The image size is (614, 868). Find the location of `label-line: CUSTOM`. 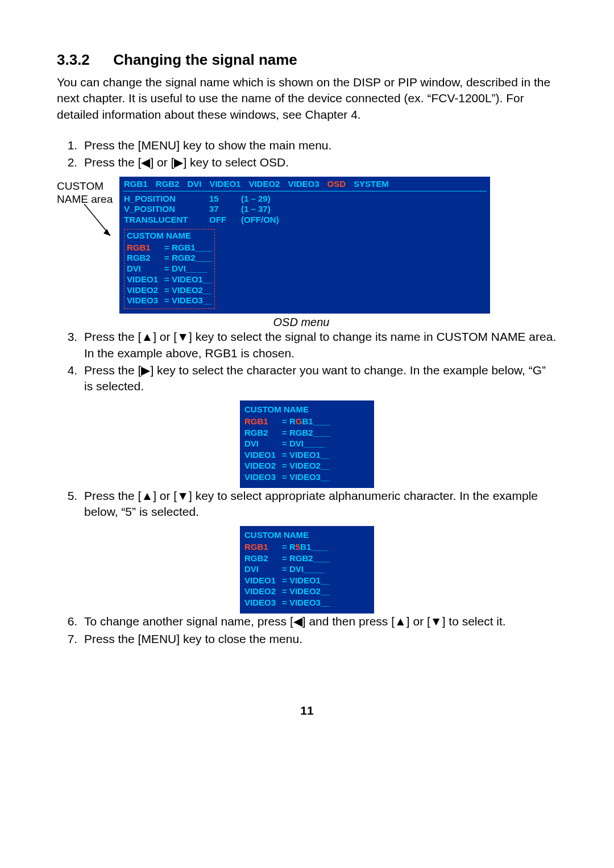

label-line: CUSTOM is located at coordinates (88, 186).